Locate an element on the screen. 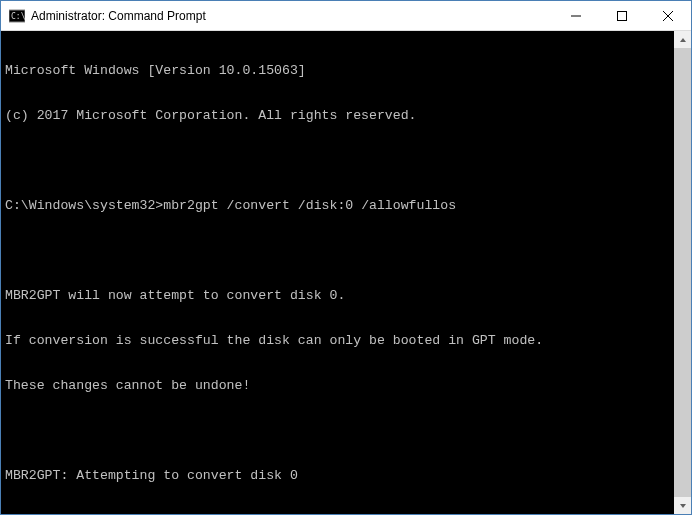  titlebar: C:\ Administrator: Command Prompt is located at coordinates (346, 16).